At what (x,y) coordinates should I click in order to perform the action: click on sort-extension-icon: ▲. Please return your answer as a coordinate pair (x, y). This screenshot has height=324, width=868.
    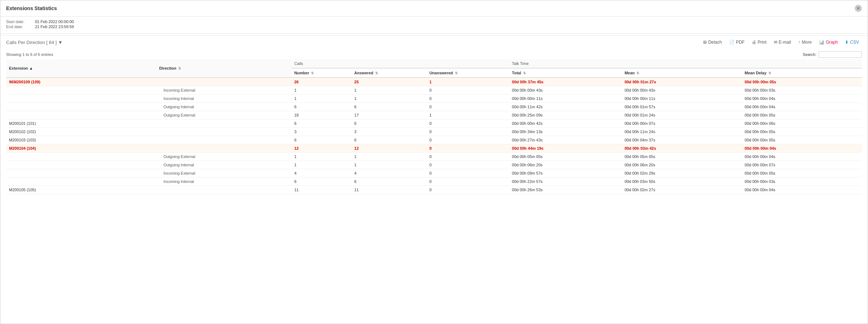
    Looking at the image, I should click on (31, 68).